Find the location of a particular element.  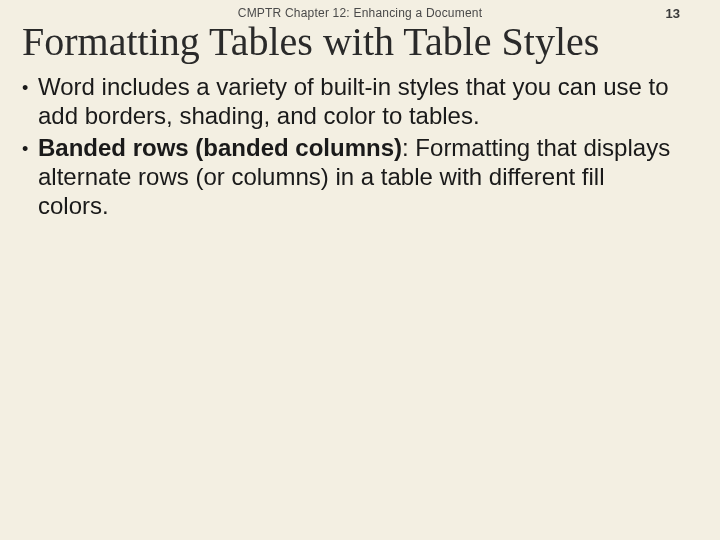

bullet-item: • Word includes a variety of built-in st… is located at coordinates (351, 102).